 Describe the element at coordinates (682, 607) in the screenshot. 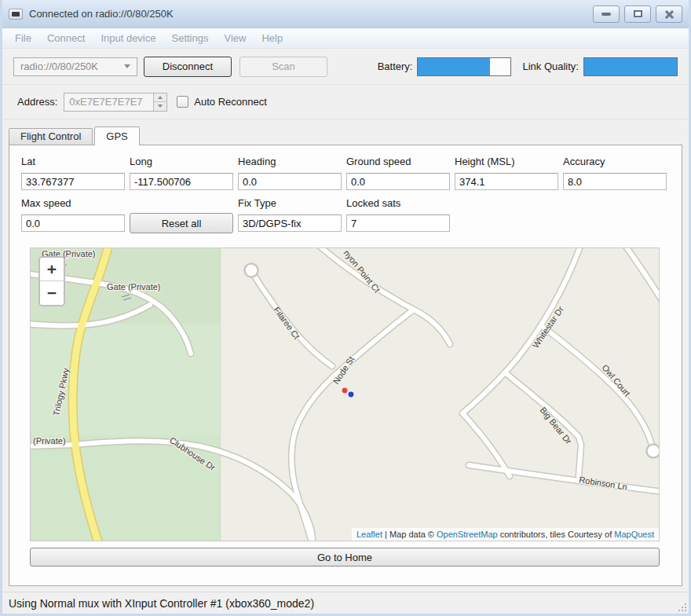

I see `resize-grip` at that location.